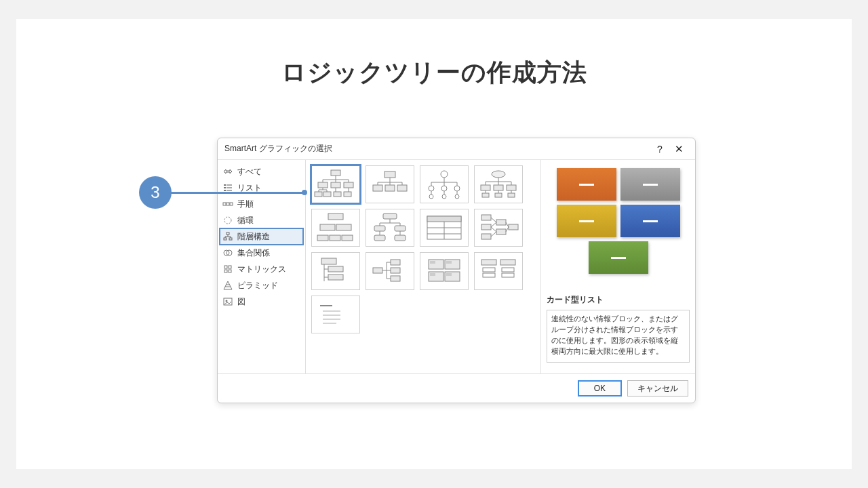  I want to click on page-title: ロジックツリーの作成方法, so click(434, 73).